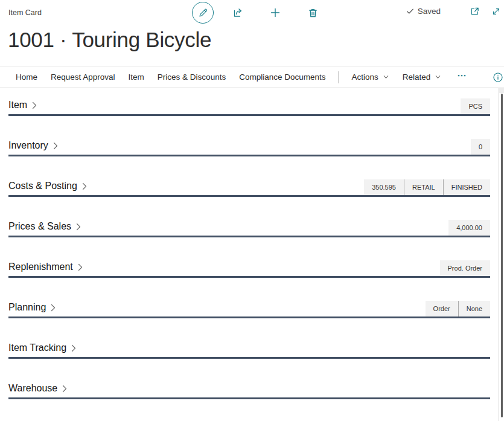 The height and width of the screenshot is (421, 504). Describe the element at coordinates (462, 77) in the screenshot. I see `more-options-button: ⋯` at that location.